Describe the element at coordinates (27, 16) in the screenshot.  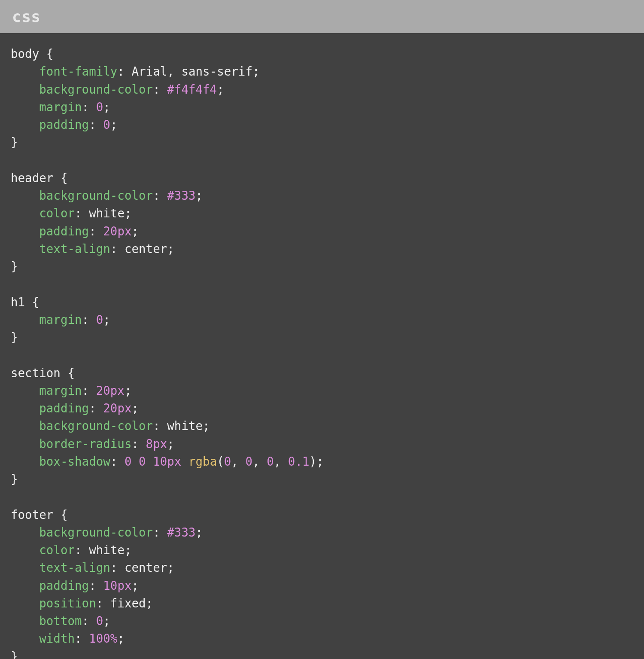
I see `language-label: css` at that location.